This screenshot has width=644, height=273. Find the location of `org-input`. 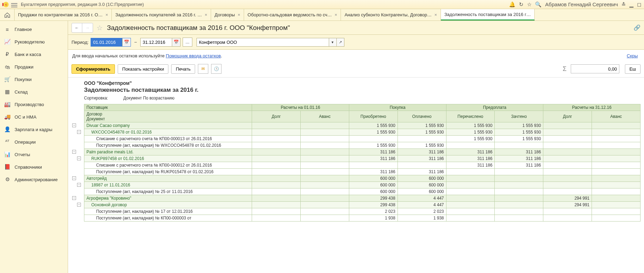

org-input is located at coordinates (263, 42).